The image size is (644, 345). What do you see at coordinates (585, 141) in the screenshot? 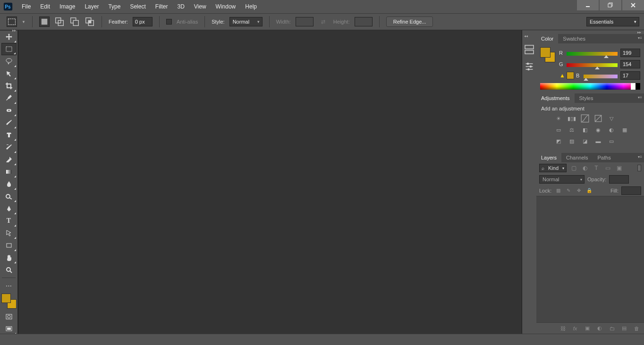
I see `threshold-adj-icon: ◪` at bounding box center [585, 141].